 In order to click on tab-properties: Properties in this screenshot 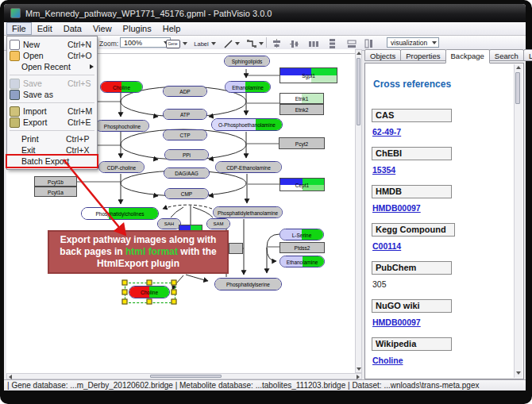, I will do `click(422, 56)`.